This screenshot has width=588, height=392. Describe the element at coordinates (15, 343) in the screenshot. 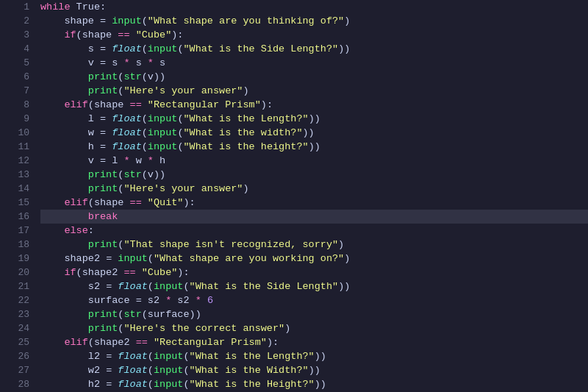

I see `line-num-25: 25` at that location.